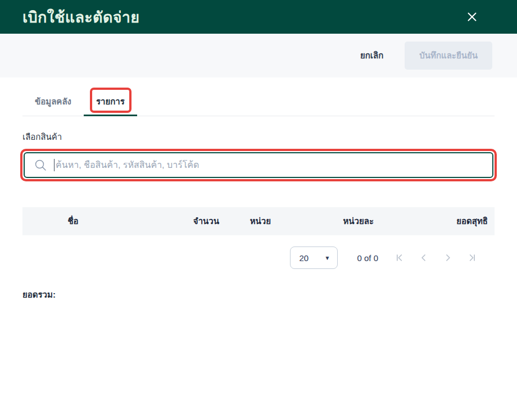  What do you see at coordinates (258, 165) in the screenshot?
I see `product-search-box` at bounding box center [258, 165].